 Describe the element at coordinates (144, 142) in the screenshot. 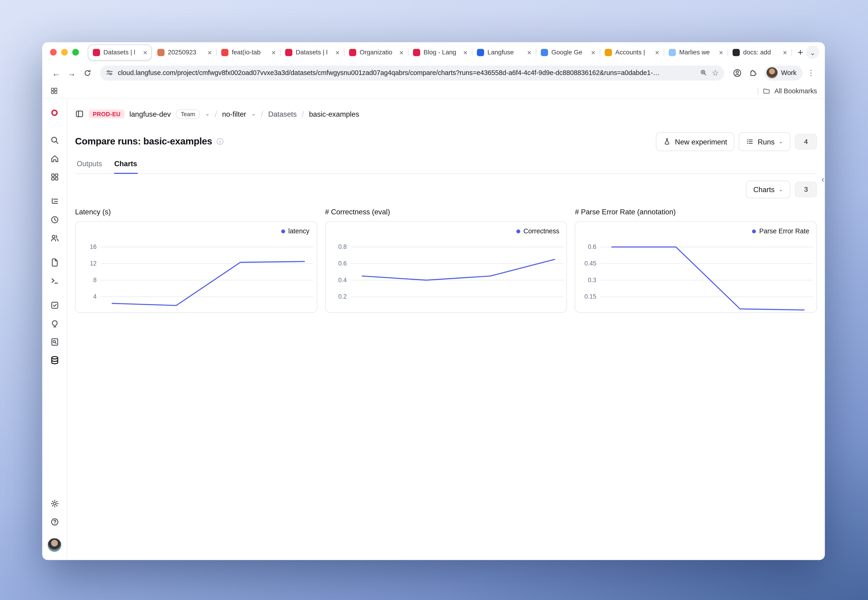

I see `page-title: Compare runs: basic-examples` at that location.